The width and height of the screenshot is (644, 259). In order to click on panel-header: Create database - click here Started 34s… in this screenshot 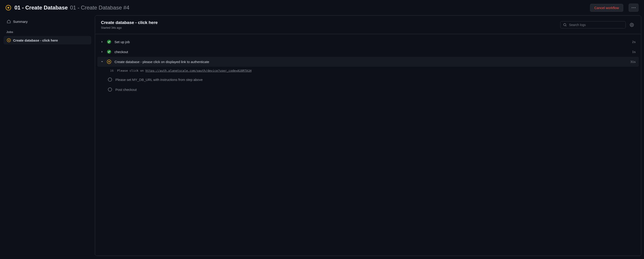, I will do `click(368, 25)`.